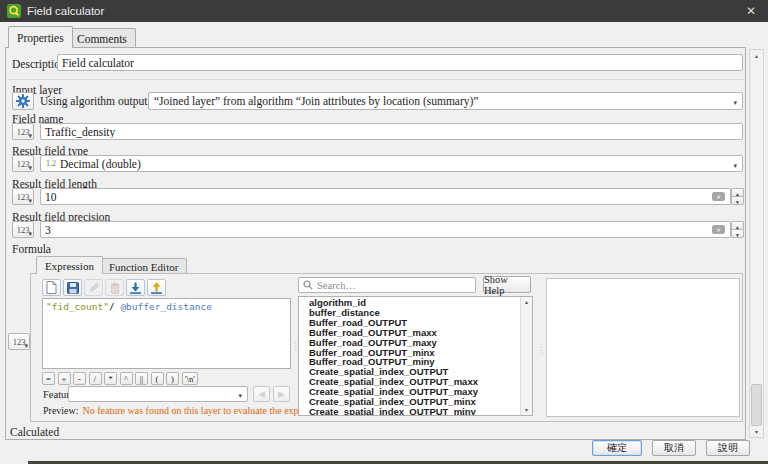 The width and height of the screenshot is (768, 464). Describe the element at coordinates (674, 448) in the screenshot. I see `cancel-button: 取消` at that location.